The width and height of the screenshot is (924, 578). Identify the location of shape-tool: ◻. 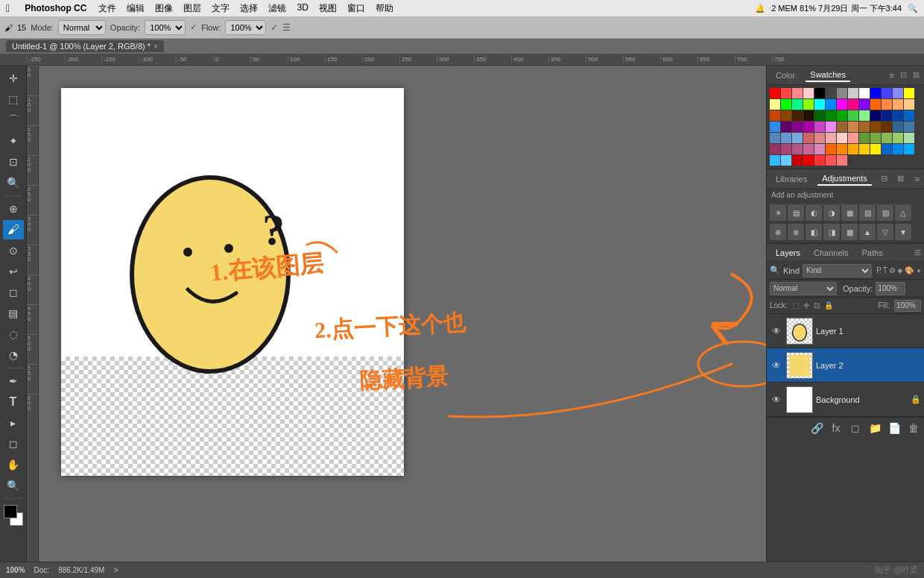
(13, 444).